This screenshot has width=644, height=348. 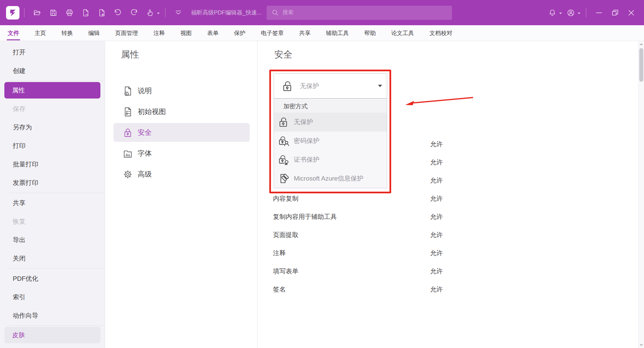 What do you see at coordinates (615, 13) in the screenshot?
I see `restore-button` at bounding box center [615, 13].